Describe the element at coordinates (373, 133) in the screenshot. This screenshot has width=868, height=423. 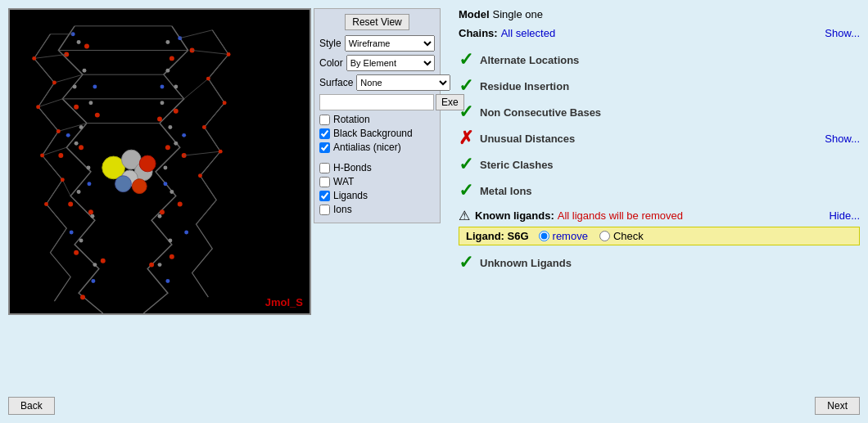
I see `black-background-label: Black Background` at that location.